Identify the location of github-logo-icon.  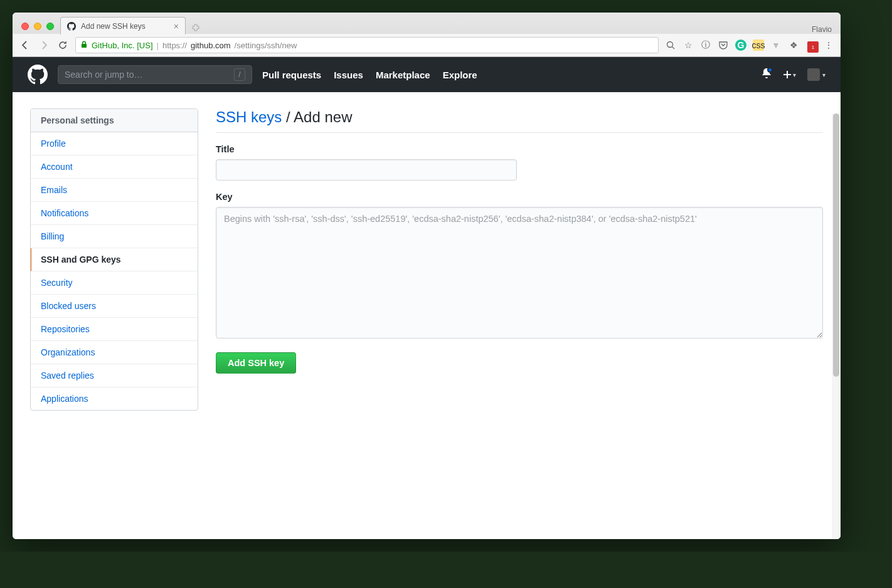
(38, 75).